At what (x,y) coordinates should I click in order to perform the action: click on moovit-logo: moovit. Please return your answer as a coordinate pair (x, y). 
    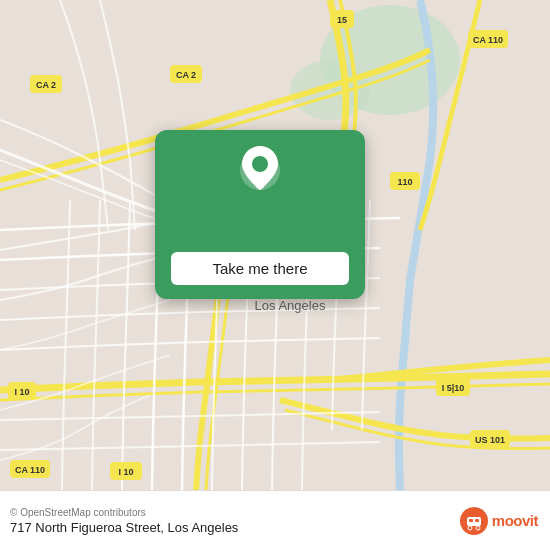
    Looking at the image, I should click on (499, 521).